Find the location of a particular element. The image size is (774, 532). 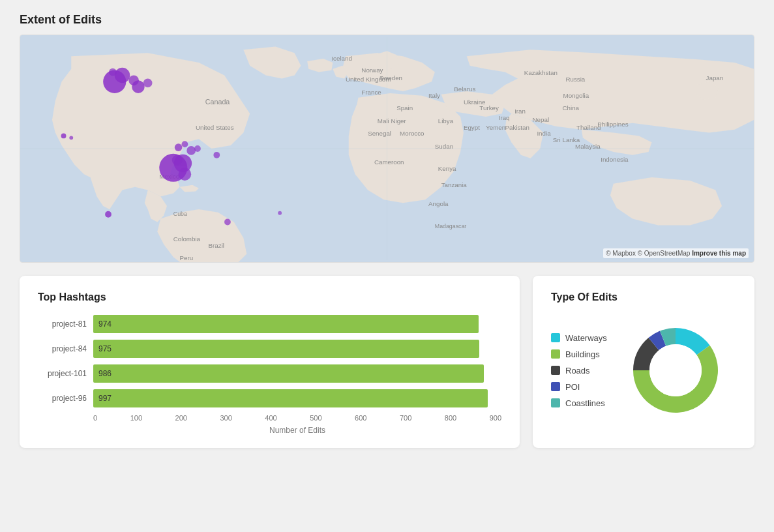

legend: WaterwaysBuildingsRoadsPOICoastlines is located at coordinates (579, 370).